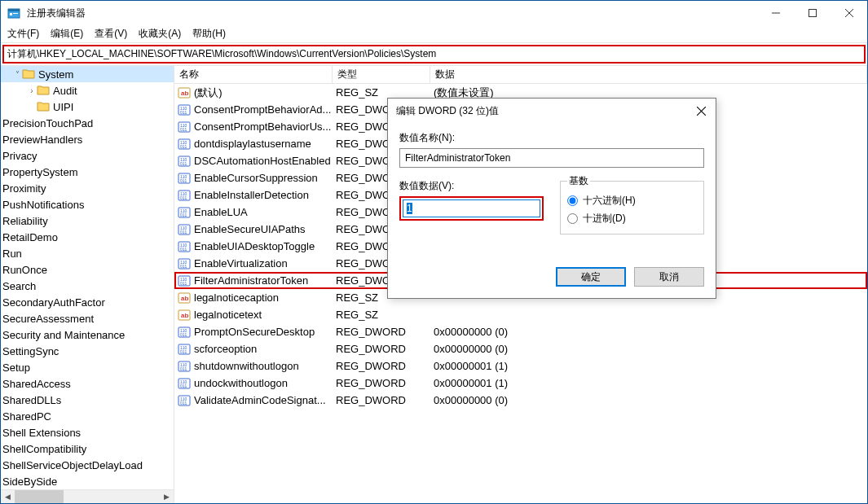 The height and width of the screenshot is (504, 868). What do you see at coordinates (434, 55) in the screenshot?
I see `address-input` at bounding box center [434, 55].